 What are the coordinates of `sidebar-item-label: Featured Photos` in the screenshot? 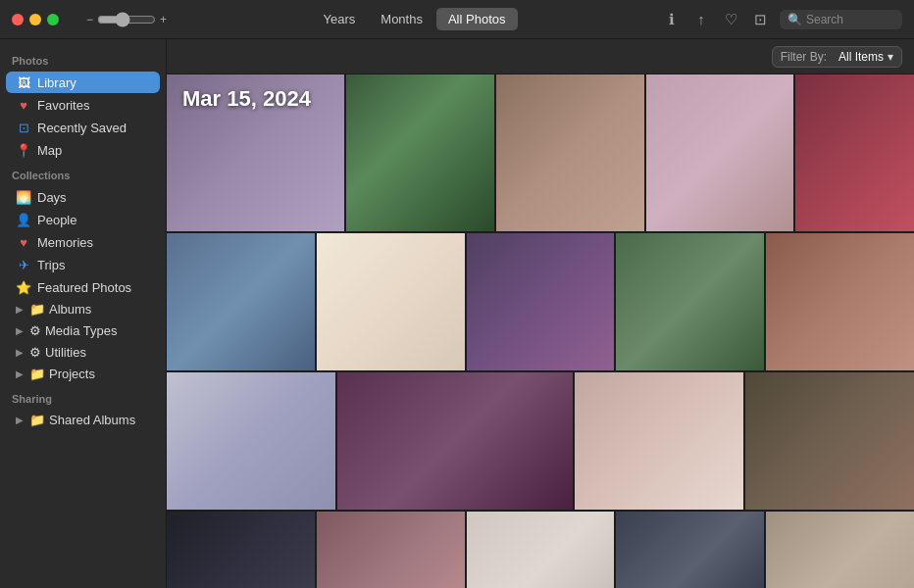 It's located at (84, 288).